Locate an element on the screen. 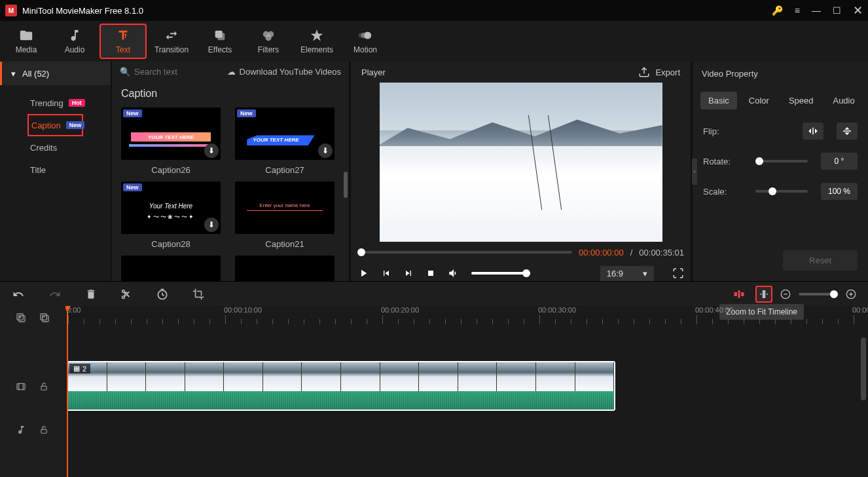  reset-button: Reset is located at coordinates (820, 261).